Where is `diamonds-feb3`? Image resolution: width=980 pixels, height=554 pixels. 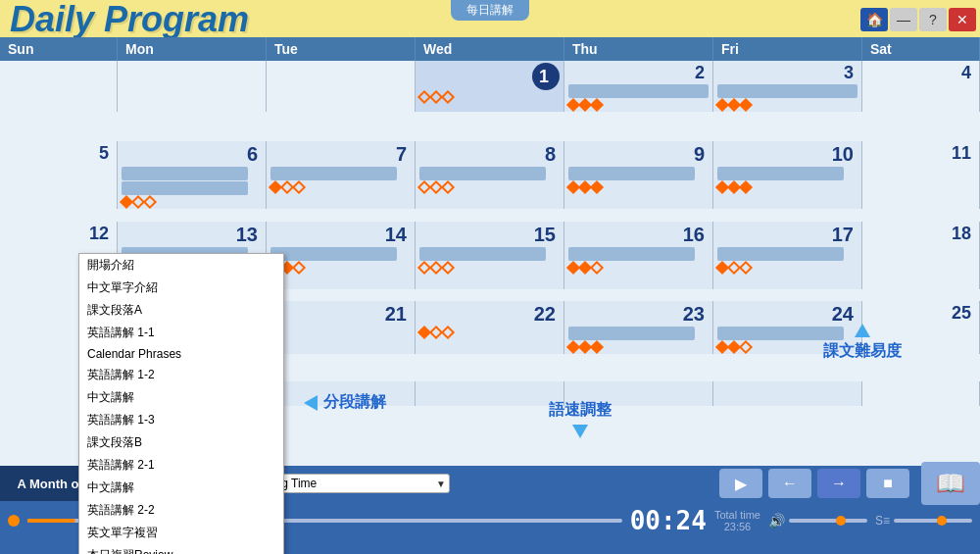 diamonds-feb3 is located at coordinates (788, 105).